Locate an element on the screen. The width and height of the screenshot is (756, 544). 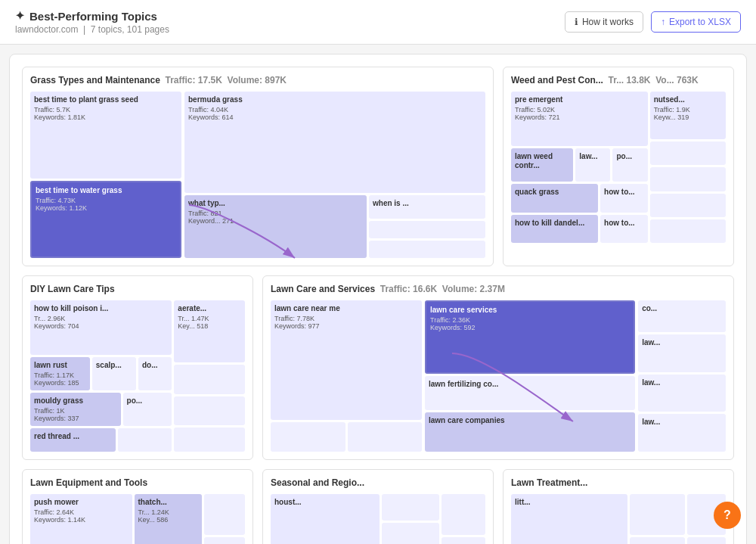
cell-small-t2 is located at coordinates (657, 541).